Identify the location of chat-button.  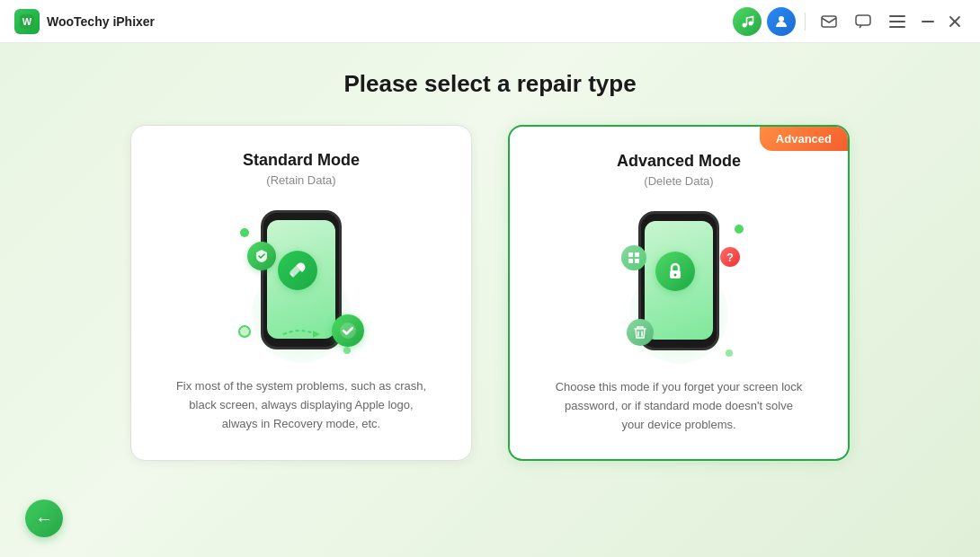
(863, 22).